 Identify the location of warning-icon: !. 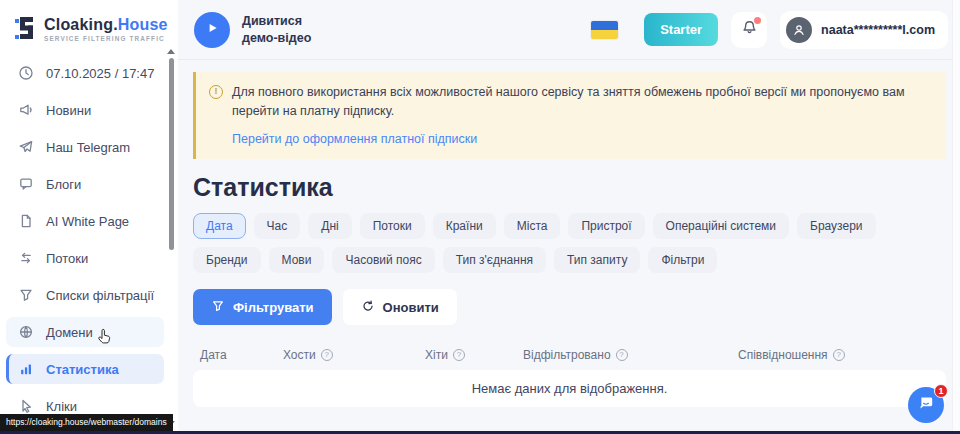
(216, 92).